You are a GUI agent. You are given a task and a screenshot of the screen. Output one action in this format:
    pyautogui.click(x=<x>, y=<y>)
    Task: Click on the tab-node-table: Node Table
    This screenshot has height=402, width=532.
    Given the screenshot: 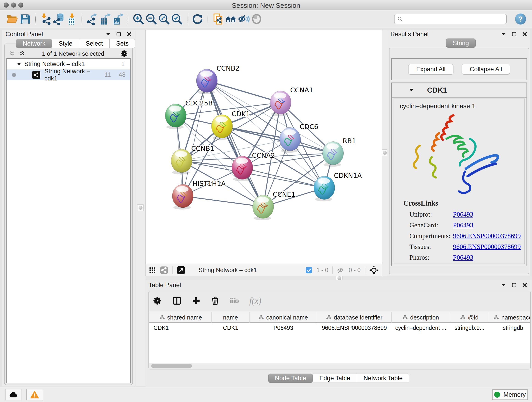 What is the action you would take?
    pyautogui.click(x=291, y=378)
    